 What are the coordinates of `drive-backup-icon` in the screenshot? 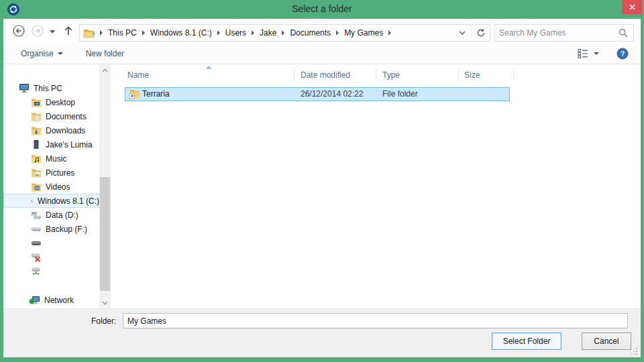 It's located at (36, 229).